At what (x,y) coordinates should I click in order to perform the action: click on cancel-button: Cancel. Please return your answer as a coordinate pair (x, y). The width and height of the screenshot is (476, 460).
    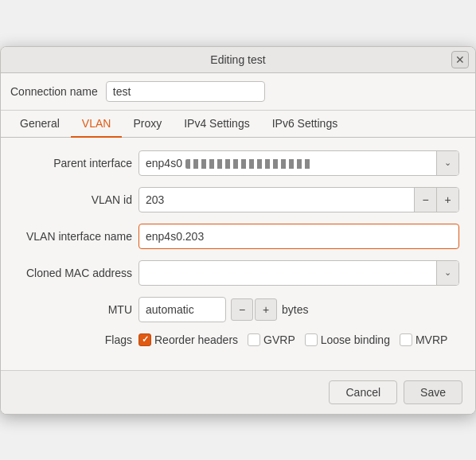
    Looking at the image, I should click on (363, 392).